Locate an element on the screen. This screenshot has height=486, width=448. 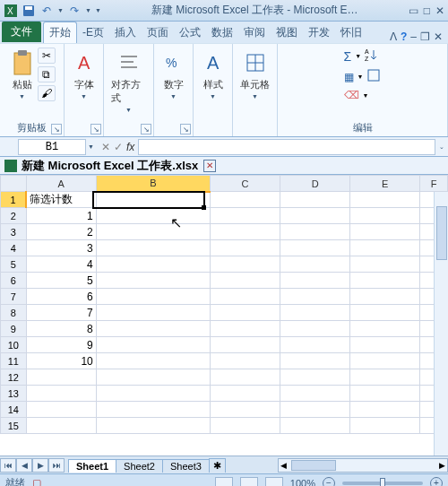
sheet-nav-last: ⏭ is located at coordinates (56, 465).